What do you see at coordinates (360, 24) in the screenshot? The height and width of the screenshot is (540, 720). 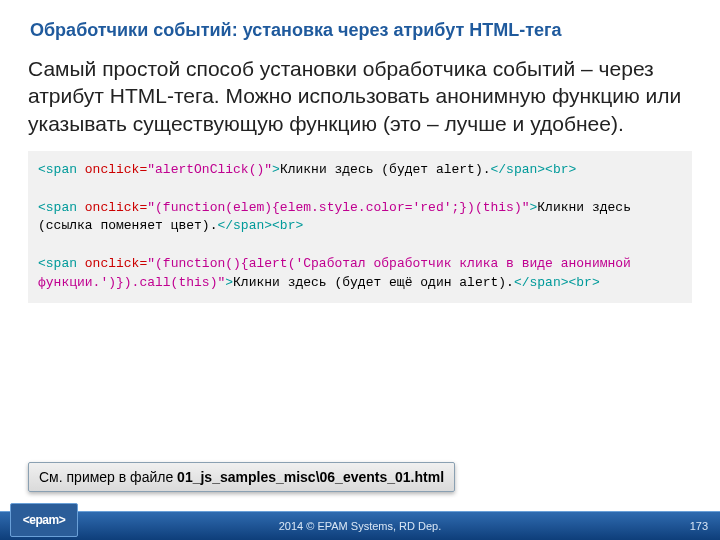 I see `page-title: Обработчики событий: установка через атр…` at bounding box center [360, 24].